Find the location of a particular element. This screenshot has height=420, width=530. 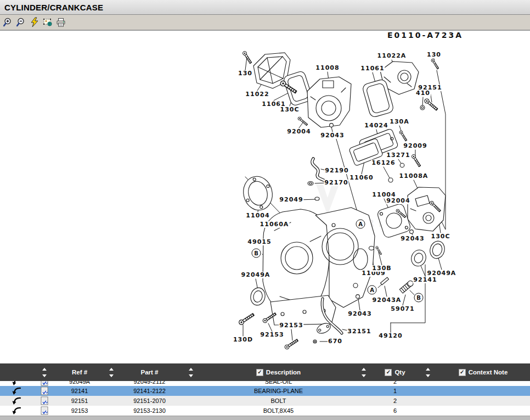

table-row: 92153 92153-2130 BOLT,8X45 6 is located at coordinates (265, 411).